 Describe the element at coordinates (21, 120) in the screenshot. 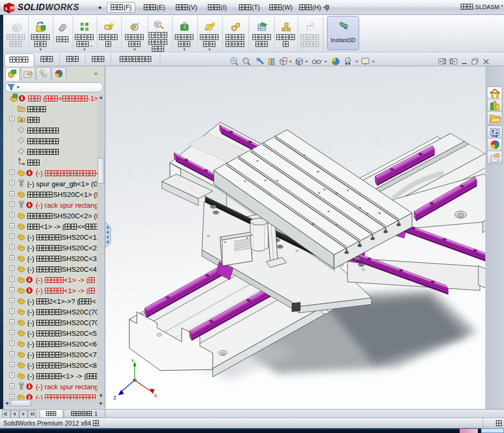

I see `svg-text: A` at that location.